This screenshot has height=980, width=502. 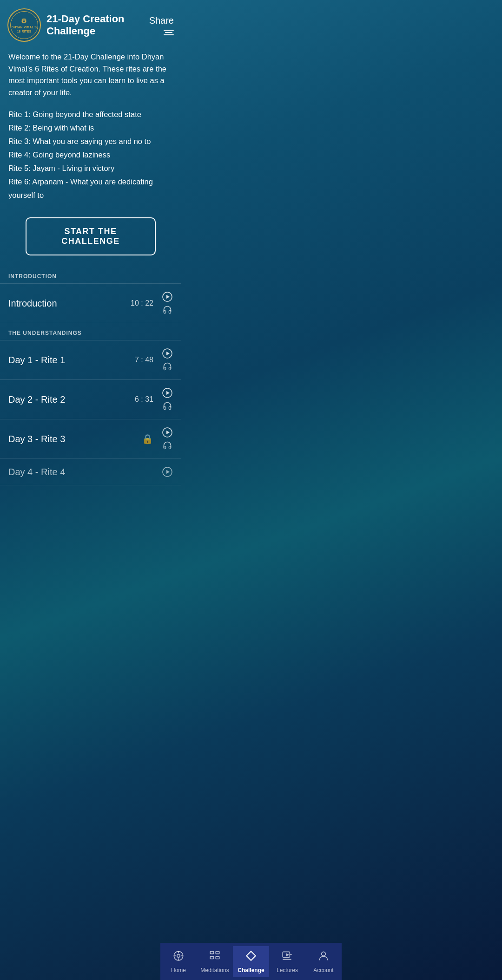 I want to click on track-icons-day3, so click(x=167, y=439).